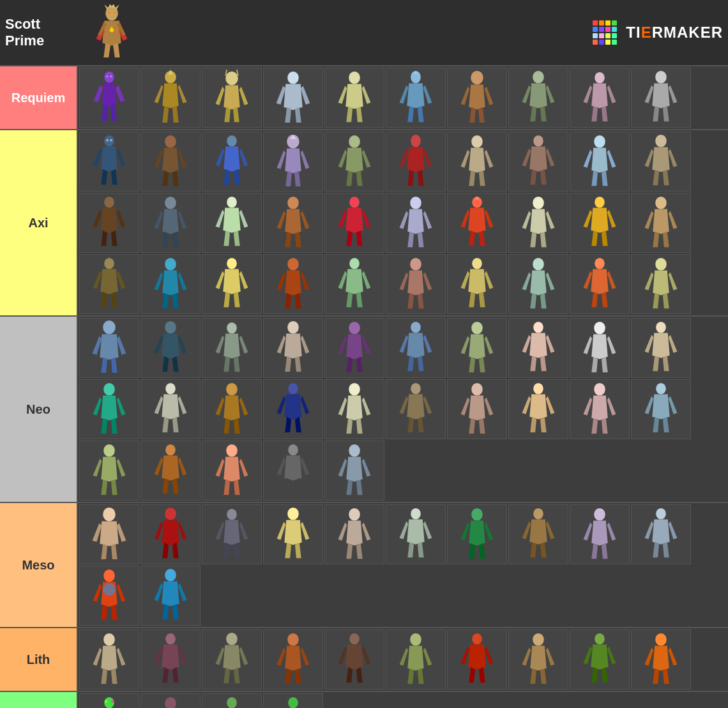  Describe the element at coordinates (402, 659) in the screenshot. I see `tier-content-lith` at that location.